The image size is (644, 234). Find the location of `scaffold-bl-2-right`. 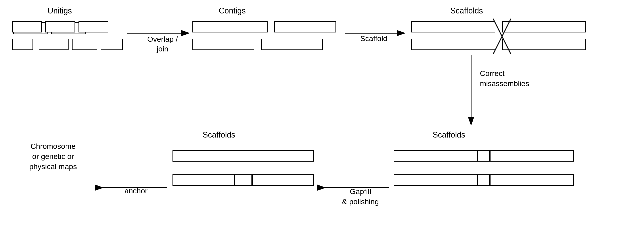

scaffold-bl-2-right is located at coordinates (283, 180).